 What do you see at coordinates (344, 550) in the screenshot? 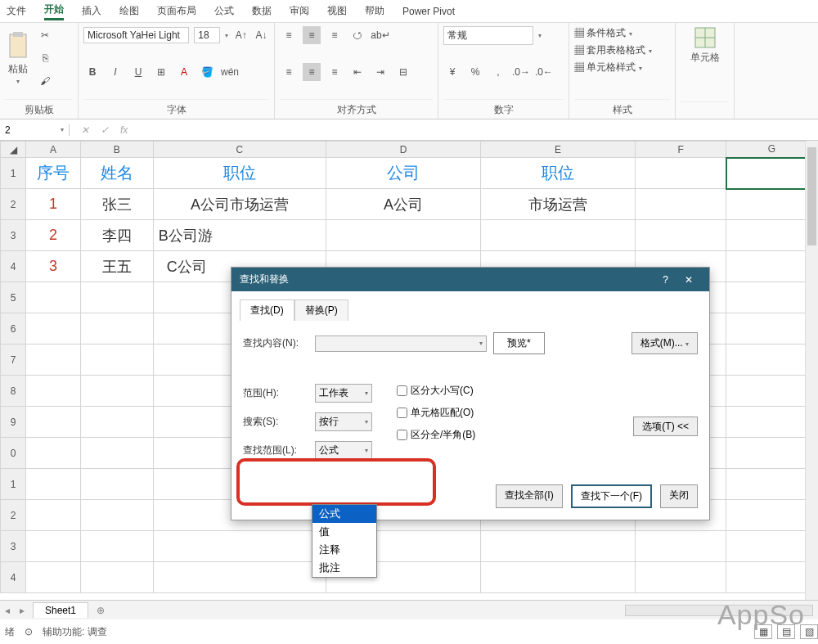
I see `dropdown-item: 注释` at bounding box center [344, 550].